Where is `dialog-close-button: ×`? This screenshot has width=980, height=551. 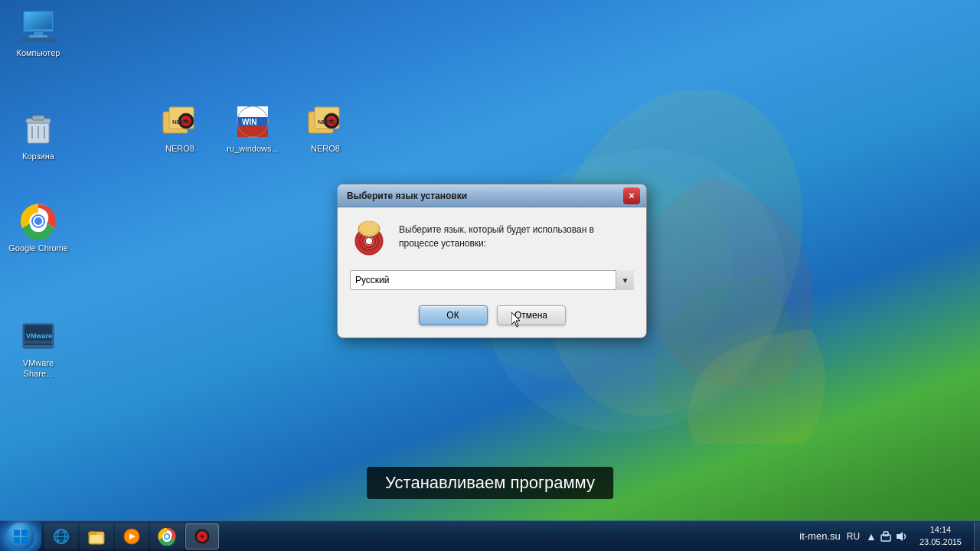
dialog-close-button: × is located at coordinates (632, 196).